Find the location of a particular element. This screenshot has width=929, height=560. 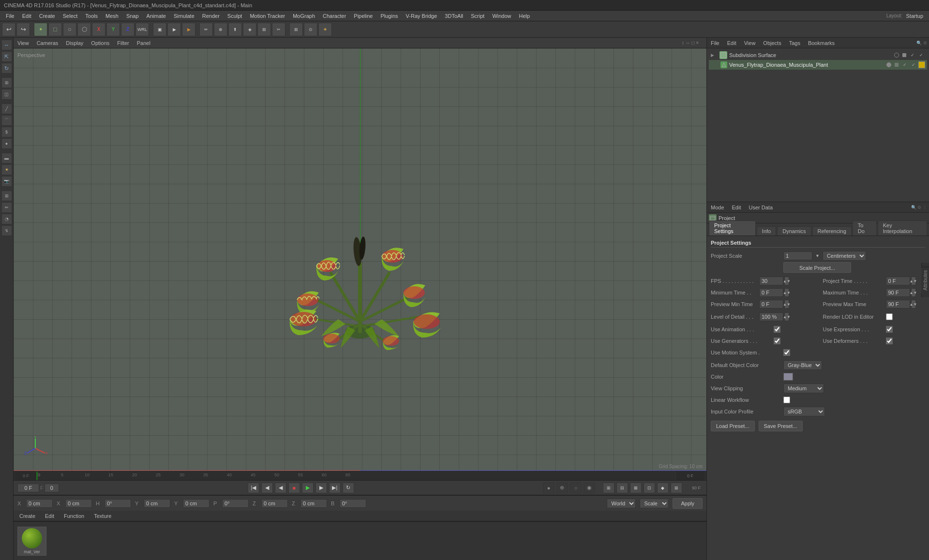

vp-menu-options: Options is located at coordinates (100, 43).